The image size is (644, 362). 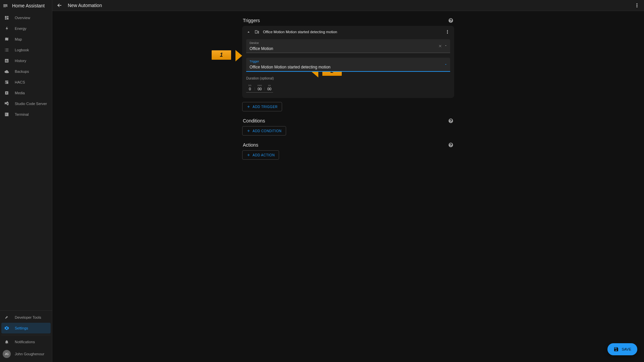 I want to click on profile-name: John Goughenour, so click(x=30, y=354).